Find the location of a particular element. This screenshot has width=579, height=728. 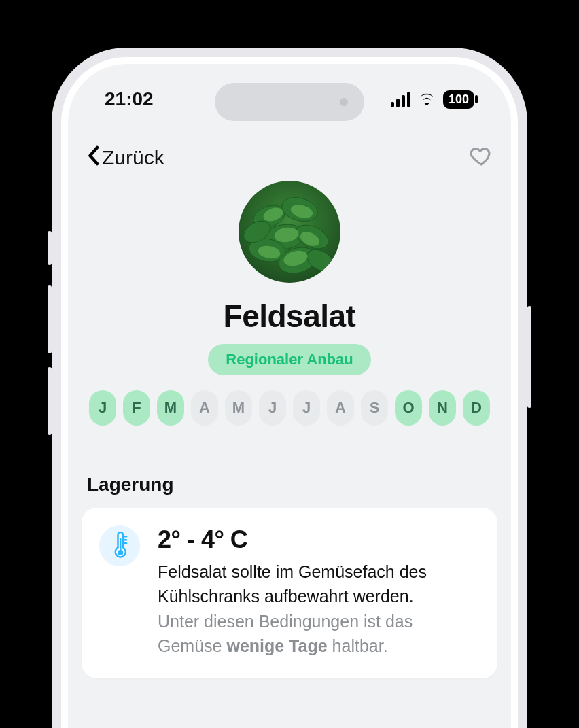

month-2: F is located at coordinates (137, 408).